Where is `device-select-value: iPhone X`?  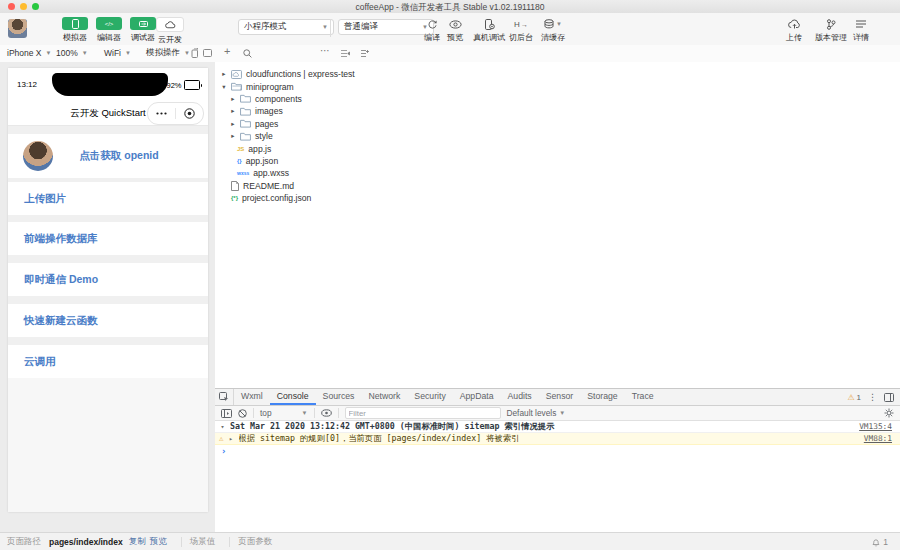 device-select-value: iPhone X is located at coordinates (24, 53).